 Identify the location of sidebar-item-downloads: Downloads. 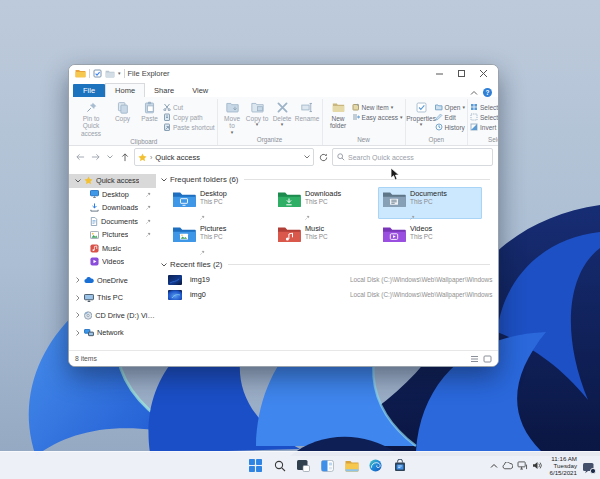
(112, 208).